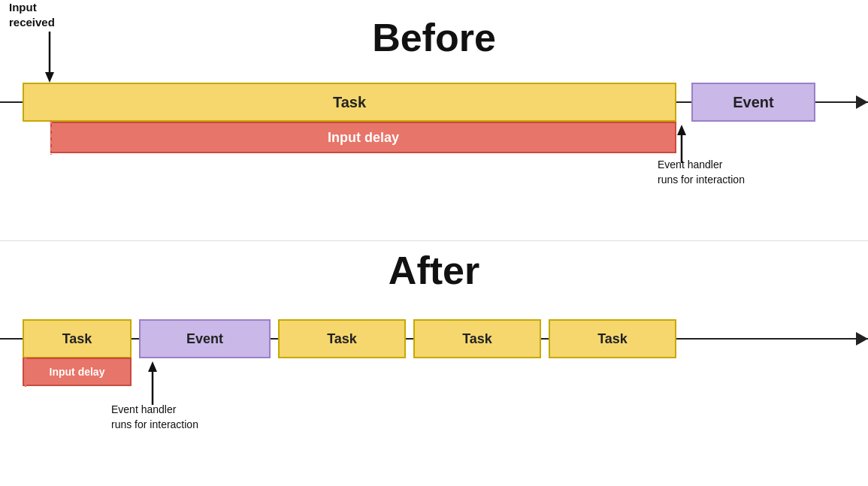 The height and width of the screenshot is (486, 868). I want to click on after-event-handler-arrow, so click(153, 382).